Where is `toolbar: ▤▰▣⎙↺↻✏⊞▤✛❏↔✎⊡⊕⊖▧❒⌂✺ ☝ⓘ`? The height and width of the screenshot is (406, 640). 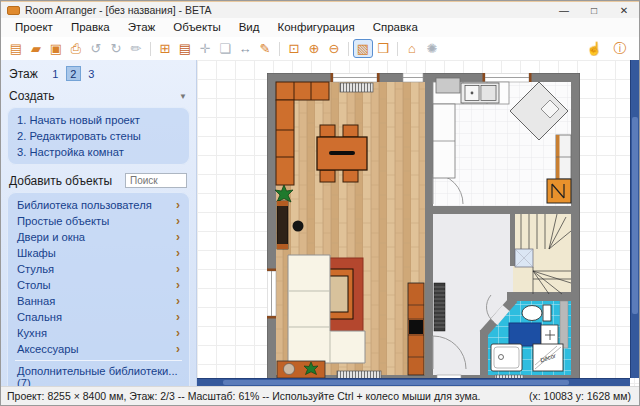 toolbar: ▤▰▣⎙↺↻✏⊞▤✛❏↔✎⊡⊕⊖▧❒⌂✺ ☝ⓘ is located at coordinates (320, 48).